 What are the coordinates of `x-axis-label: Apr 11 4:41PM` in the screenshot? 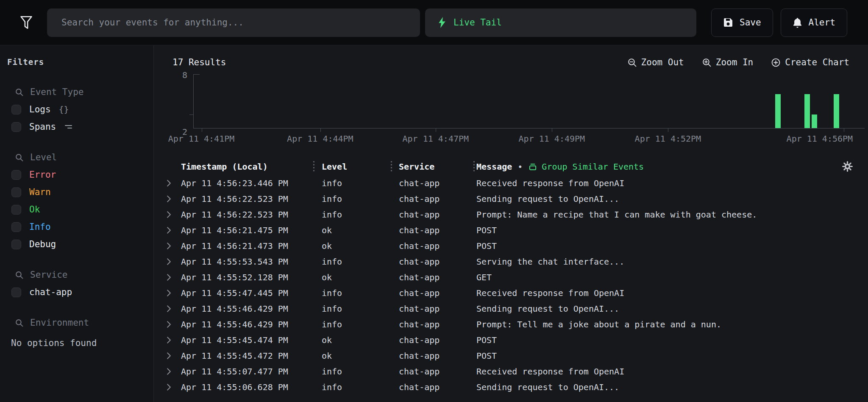 It's located at (202, 139).